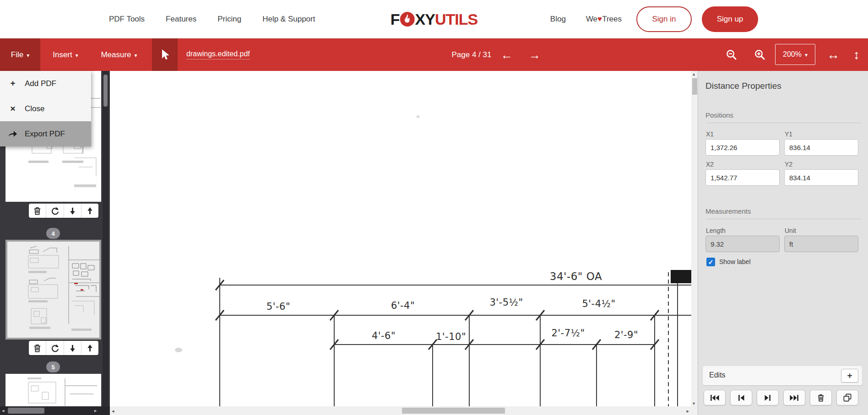 This screenshot has height=415, width=868. What do you see at coordinates (26, 411) in the screenshot?
I see `sidebar-horizontal-scrollbar-thumb` at bounding box center [26, 411].